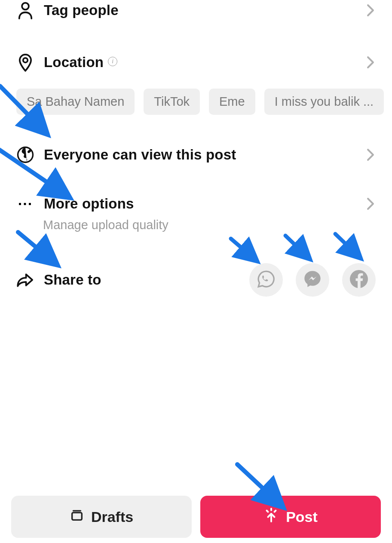 This screenshot has width=392, height=543. Describe the element at coordinates (291, 517) in the screenshot. I see `post-button: Post` at that location.